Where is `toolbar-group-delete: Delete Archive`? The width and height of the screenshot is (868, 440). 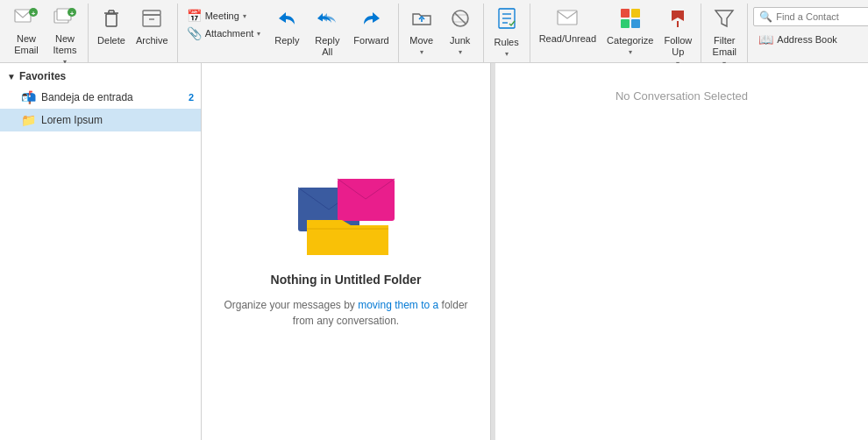
toolbar-group-delete: Delete Archive is located at coordinates (133, 33).